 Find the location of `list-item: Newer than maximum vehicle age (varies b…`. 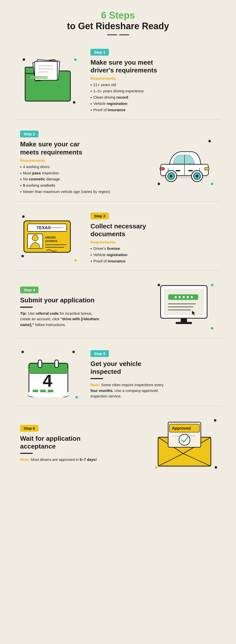

list-item: Newer than maximum vehicle age (varies b… is located at coordinates (83, 192).